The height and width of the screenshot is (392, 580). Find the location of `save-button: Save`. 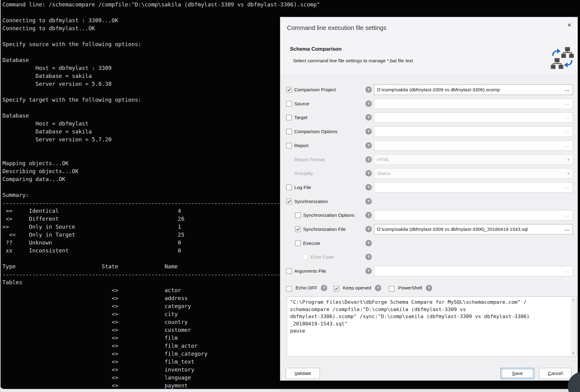

save-button: Save is located at coordinates (517, 373).